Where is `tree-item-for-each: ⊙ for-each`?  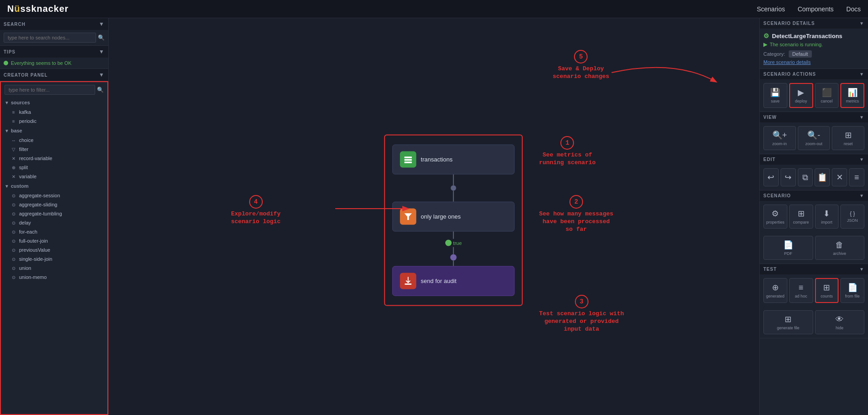
tree-item-for-each: ⊙ for-each is located at coordinates (54, 232).